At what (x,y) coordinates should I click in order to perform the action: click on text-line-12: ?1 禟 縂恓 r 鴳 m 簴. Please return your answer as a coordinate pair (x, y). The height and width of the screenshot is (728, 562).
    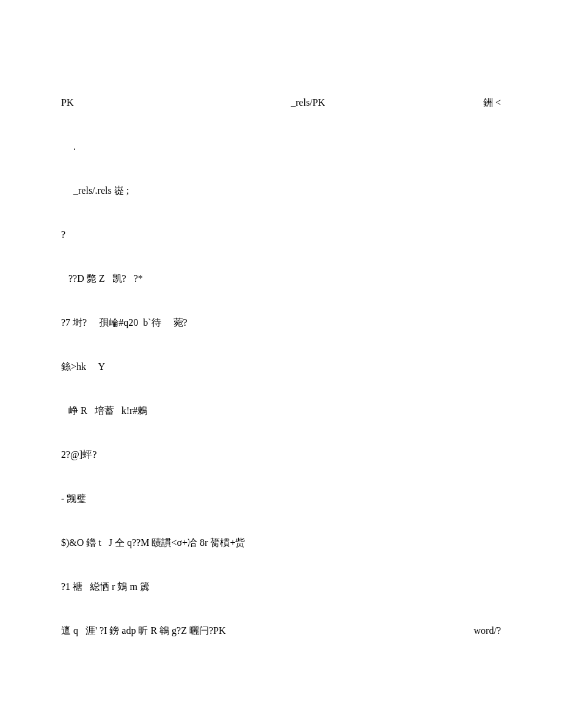
    Looking at the image, I should click on (281, 587).